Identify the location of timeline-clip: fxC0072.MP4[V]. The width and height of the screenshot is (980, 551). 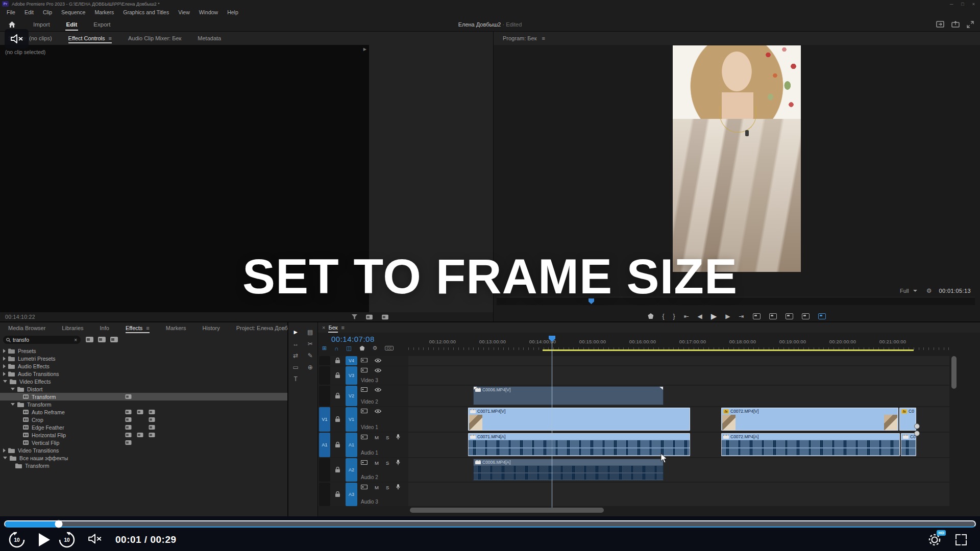
(810, 419).